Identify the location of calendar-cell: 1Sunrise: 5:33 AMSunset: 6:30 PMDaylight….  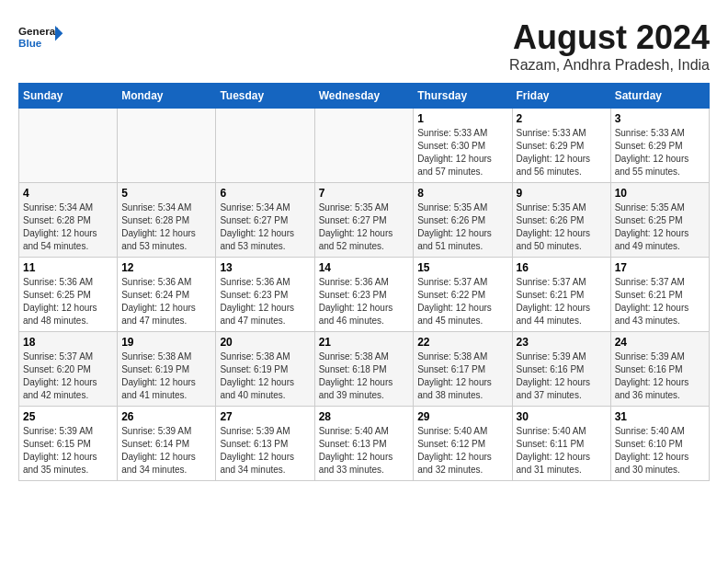
(463, 145).